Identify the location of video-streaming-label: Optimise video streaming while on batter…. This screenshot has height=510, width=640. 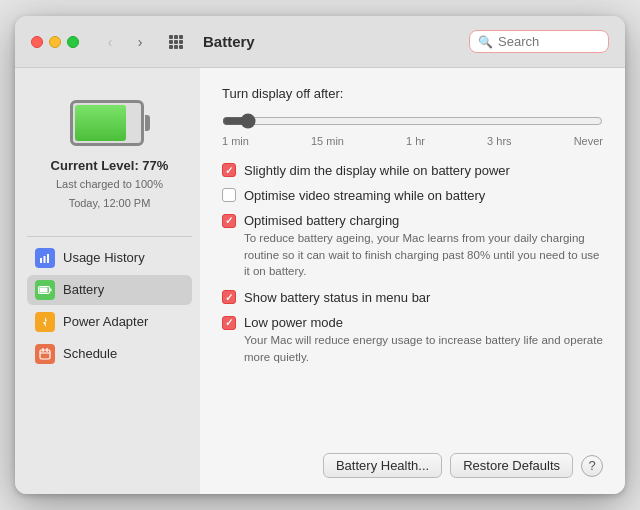
(364, 196).